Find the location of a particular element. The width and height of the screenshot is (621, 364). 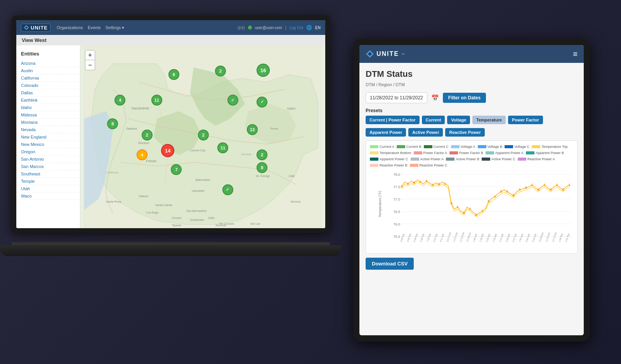

breadcrumb-region: Region is located at coordinates (385, 85).